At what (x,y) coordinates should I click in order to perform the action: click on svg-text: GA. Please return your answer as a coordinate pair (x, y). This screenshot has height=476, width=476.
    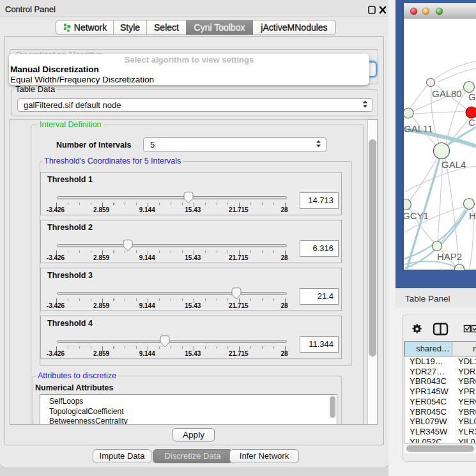
    Looking at the image, I should click on (472, 97).